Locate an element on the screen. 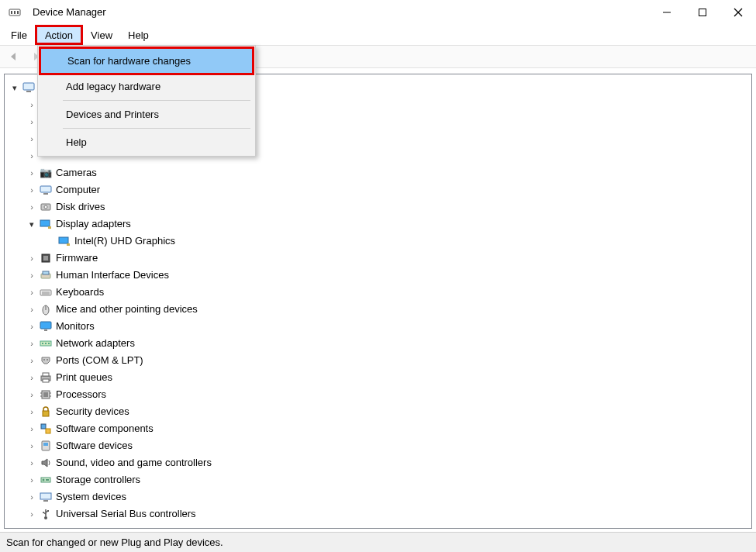  back-button is located at coordinates (14, 57).